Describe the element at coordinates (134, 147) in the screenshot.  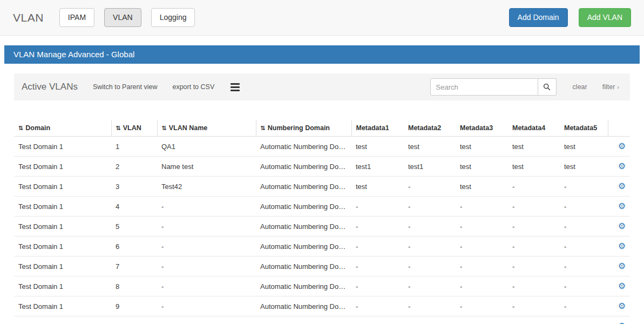
I see `table-cell: 1` at that location.